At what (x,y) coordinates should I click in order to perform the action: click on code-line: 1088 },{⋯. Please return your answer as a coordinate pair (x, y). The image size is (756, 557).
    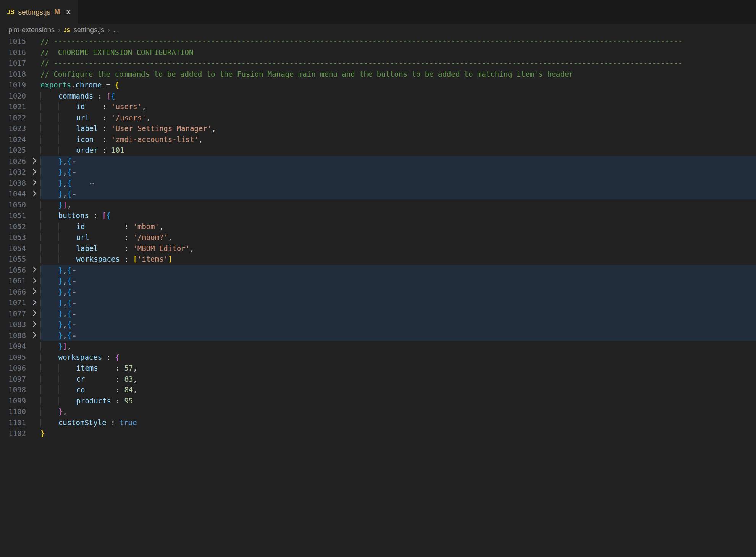
    Looking at the image, I should click on (378, 335).